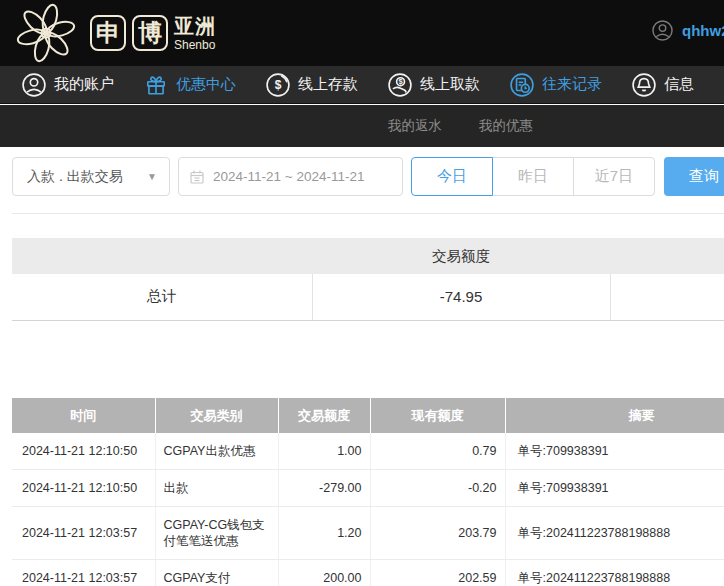 This screenshot has height=586, width=724. I want to click on bell-icon, so click(644, 85).